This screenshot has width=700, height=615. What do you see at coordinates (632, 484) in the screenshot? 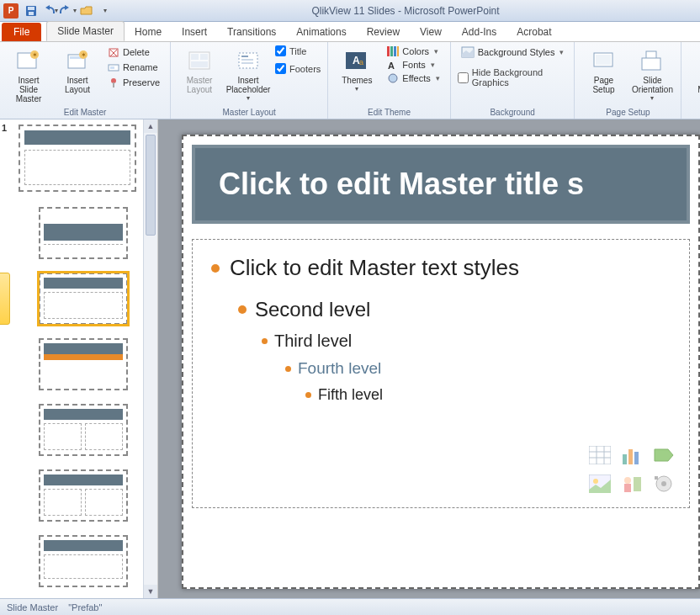
I see `insert-clipart-icon` at bounding box center [632, 484].